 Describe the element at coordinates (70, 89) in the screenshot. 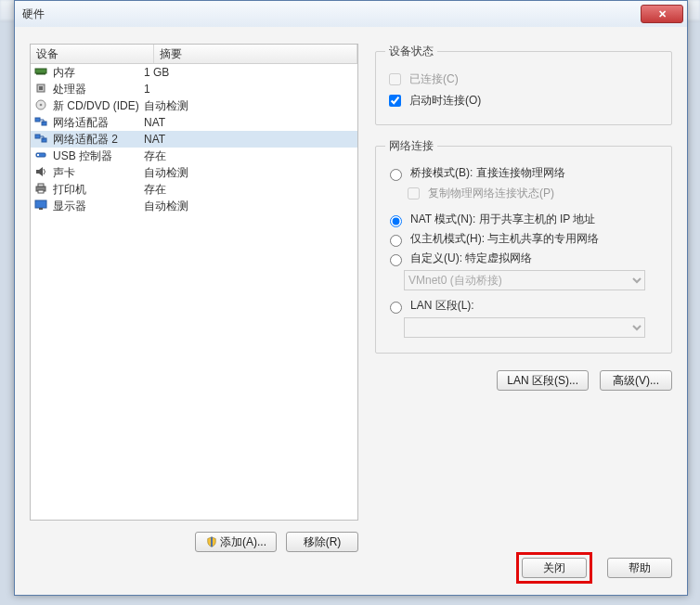

I see `device-name: 处理器` at that location.